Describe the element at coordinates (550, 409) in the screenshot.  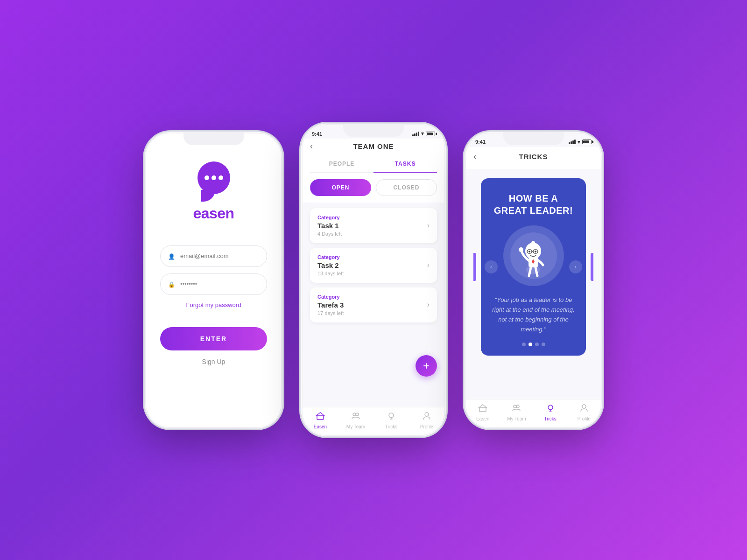
I see `tricks-icon-active` at that location.